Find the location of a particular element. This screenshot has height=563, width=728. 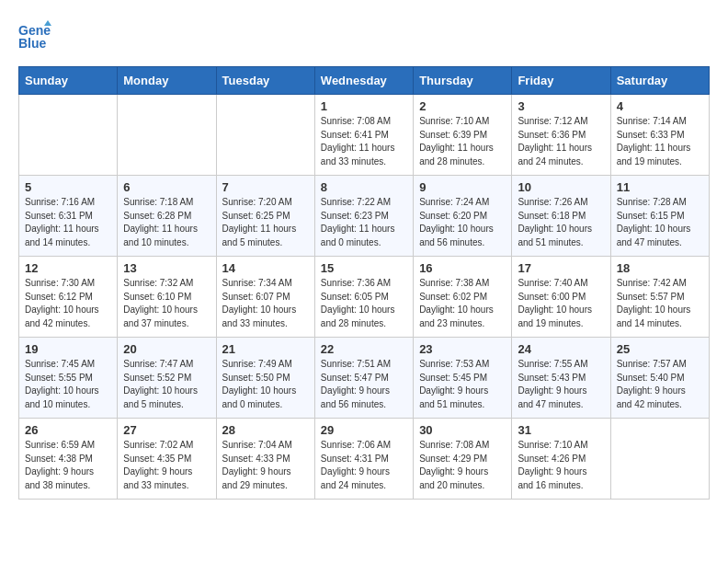

calendar-cell: 16Sunrise: 7:38 AM Sunset: 6:02 PM Dayli… is located at coordinates (463, 297).